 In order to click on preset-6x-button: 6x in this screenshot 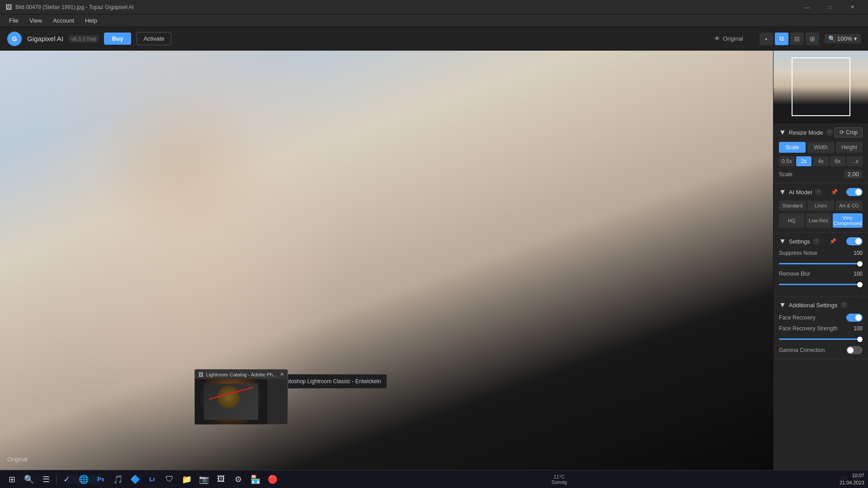, I will do `click(838, 161)`.